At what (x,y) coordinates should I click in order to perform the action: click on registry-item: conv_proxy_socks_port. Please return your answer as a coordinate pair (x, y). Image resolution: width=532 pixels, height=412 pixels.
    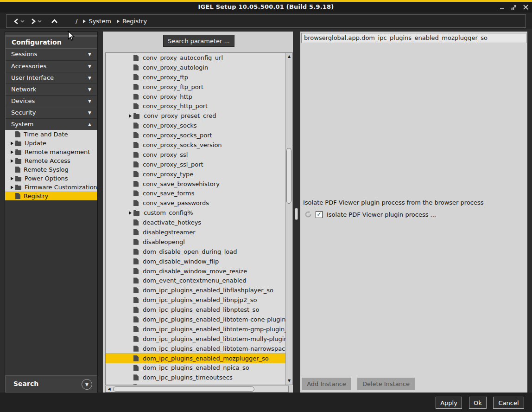
    Looking at the image, I should click on (196, 135).